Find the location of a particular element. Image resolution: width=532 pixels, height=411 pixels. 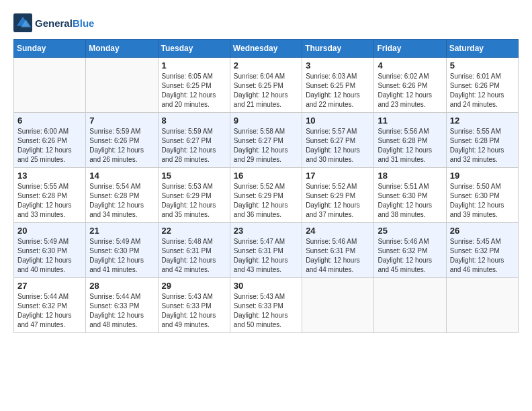

day-number-6: 6 is located at coordinates (50, 121).